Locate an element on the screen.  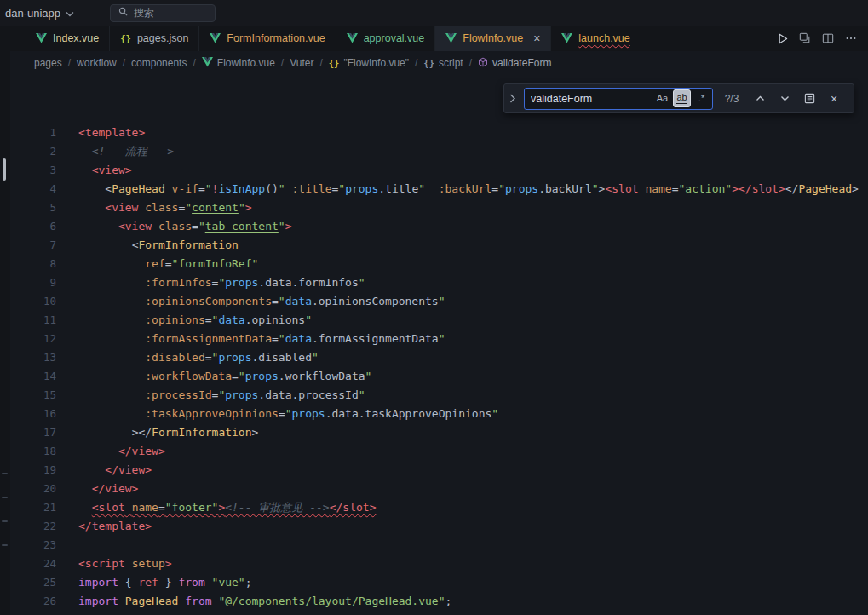
line-number: 11 is located at coordinates (33, 320).